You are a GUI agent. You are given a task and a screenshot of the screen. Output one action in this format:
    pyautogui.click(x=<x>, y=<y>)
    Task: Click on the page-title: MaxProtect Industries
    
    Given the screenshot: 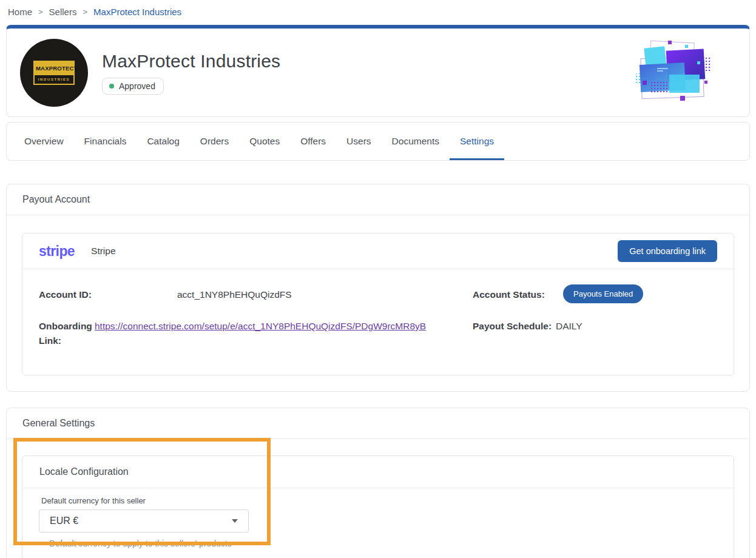 What is the action you would take?
    pyautogui.click(x=191, y=61)
    